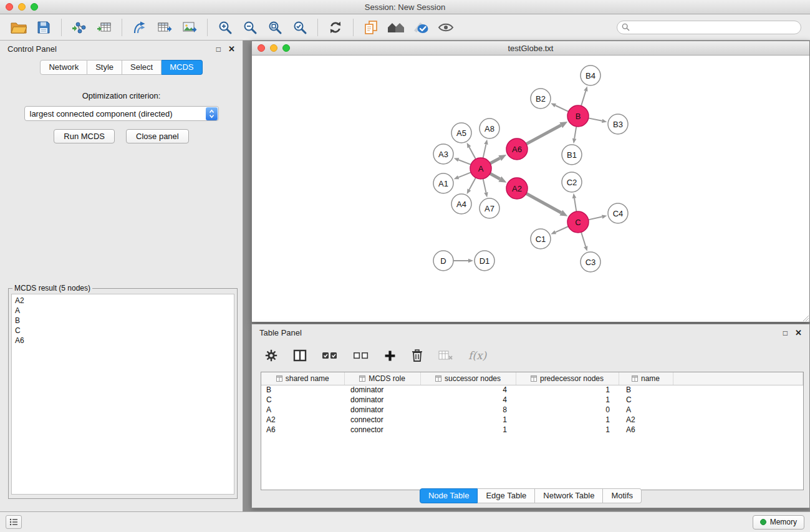 The width and height of the screenshot is (810, 532). Describe the element at coordinates (79, 27) in the screenshot. I see `import-network-button` at that location.